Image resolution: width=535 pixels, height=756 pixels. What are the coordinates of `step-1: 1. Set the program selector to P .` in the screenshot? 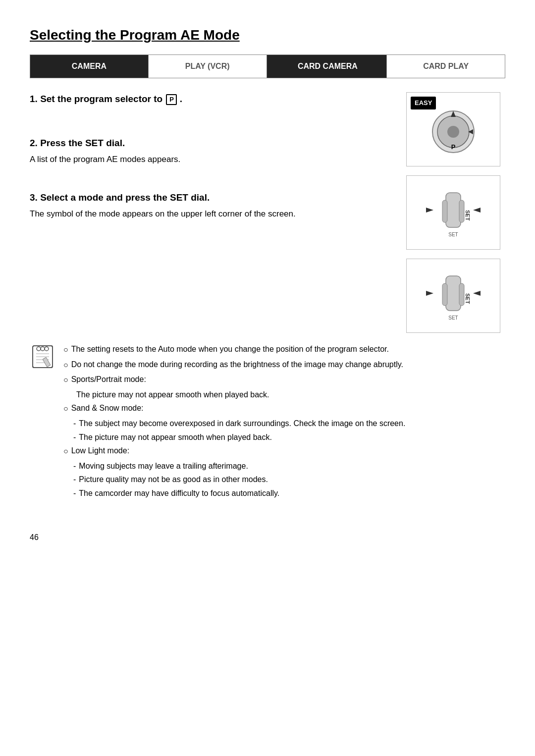 It's located at (212, 99).